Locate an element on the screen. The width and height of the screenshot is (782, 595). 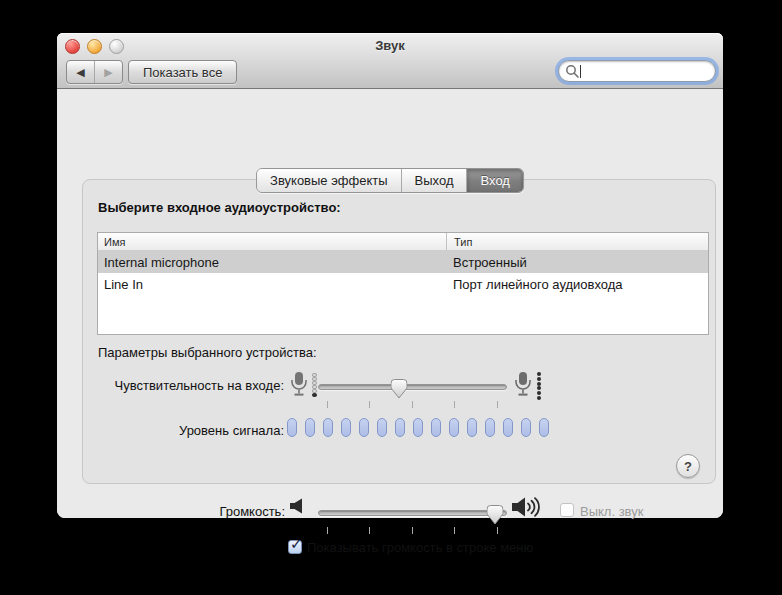
titlebar: Звук ◀ ▶ Показать все is located at coordinates (390, 61).